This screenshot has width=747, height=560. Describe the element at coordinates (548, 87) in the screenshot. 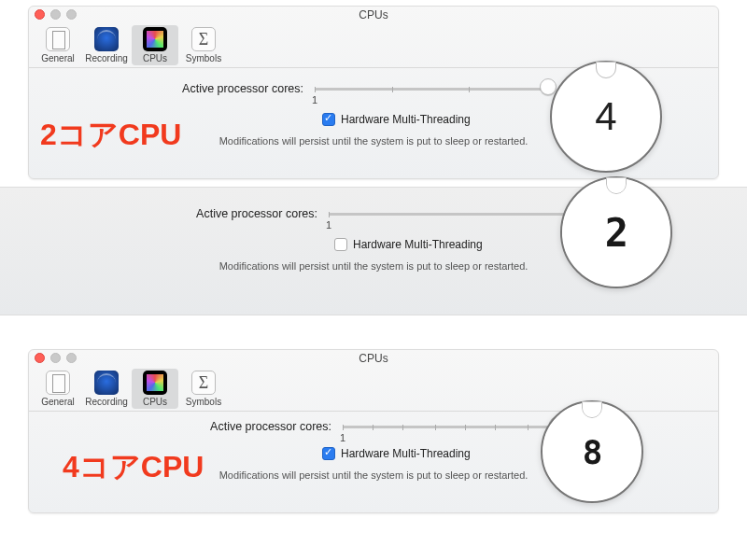

I see `slider-thumb` at that location.